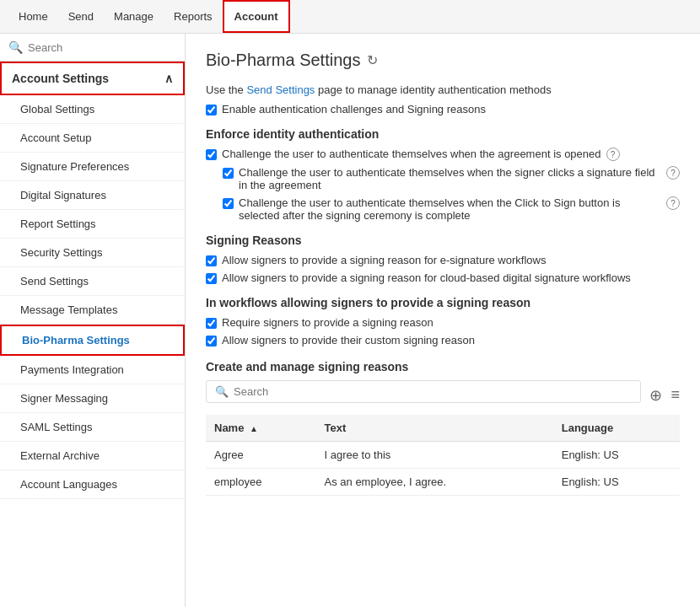 This screenshot has width=700, height=607. I want to click on chevron-up-icon: ∧, so click(169, 78).